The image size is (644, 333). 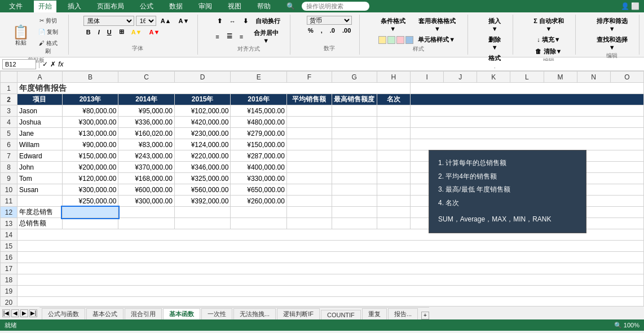 What do you see at coordinates (438, 25) in the screenshot?
I see `table-format-button: 套用表格格式▼` at bounding box center [438, 25].